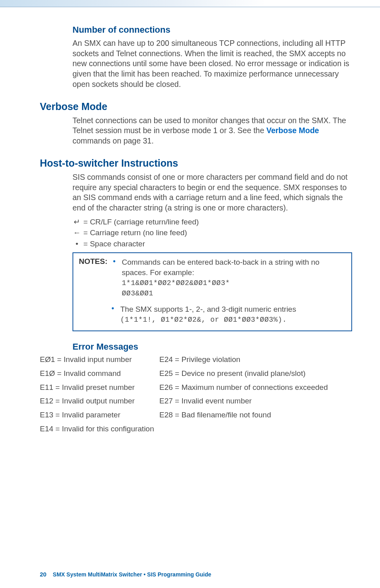 Image resolution: width=380 pixels, height=588 pixels. I want to click on def-cr: ← = Carriage return (no line feed), so click(212, 233).